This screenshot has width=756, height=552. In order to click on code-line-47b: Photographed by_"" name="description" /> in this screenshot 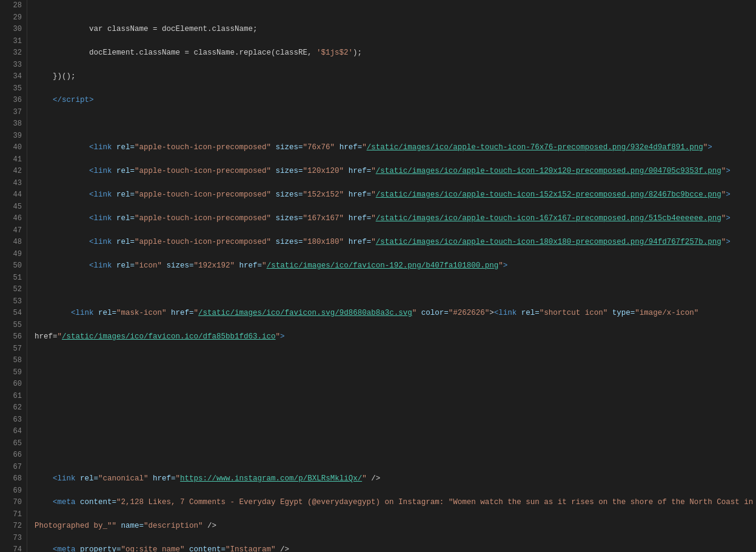, I will do `click(395, 527)`.